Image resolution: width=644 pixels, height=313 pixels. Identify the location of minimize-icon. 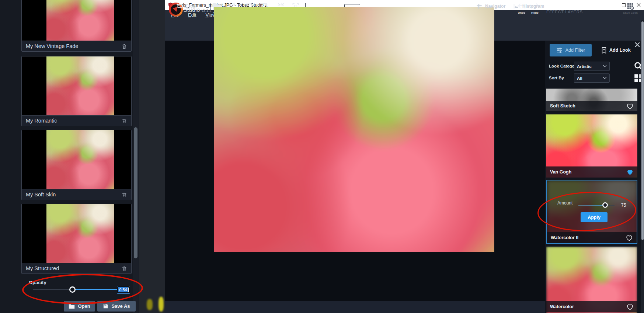
(608, 5).